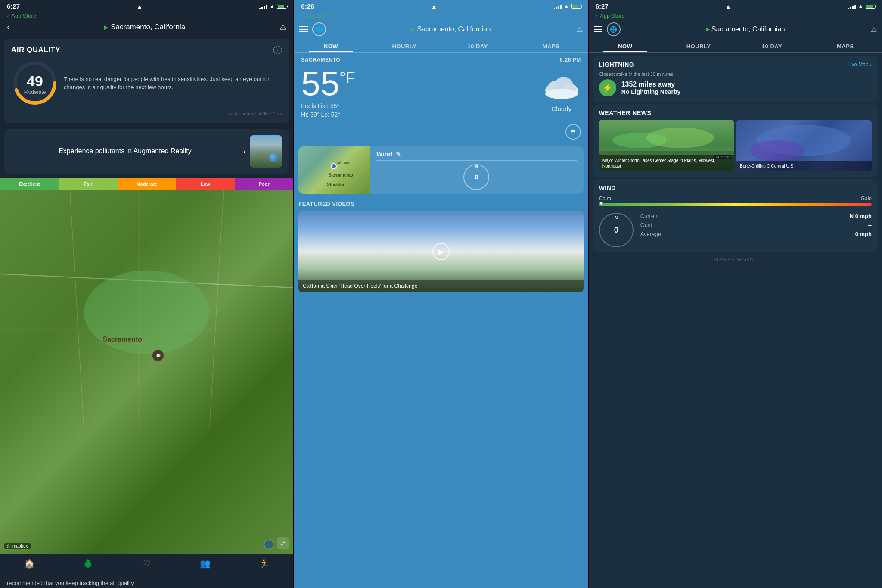 Image resolution: width=882 pixels, height=588 pixels. What do you see at coordinates (614, 29) in the screenshot?
I see `weather-logo-3: 🌐` at bounding box center [614, 29].